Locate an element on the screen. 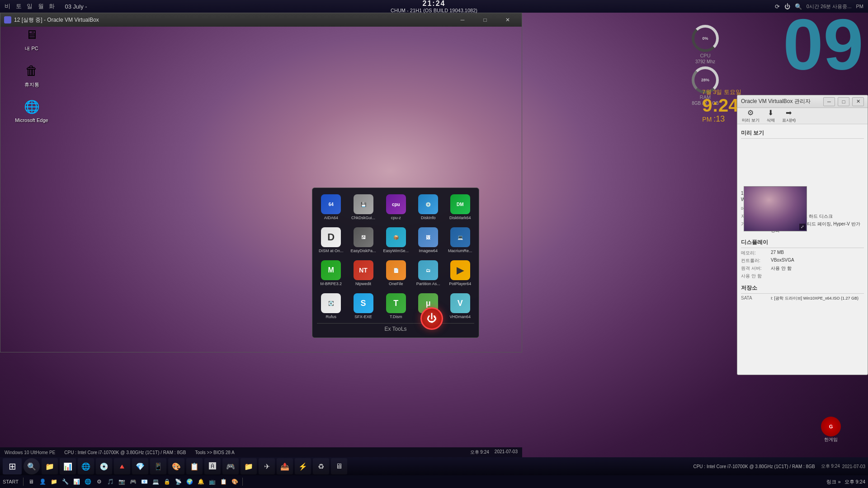 The height and width of the screenshot is (488, 868). tb-folder2: 📋 is located at coordinates (194, 466).